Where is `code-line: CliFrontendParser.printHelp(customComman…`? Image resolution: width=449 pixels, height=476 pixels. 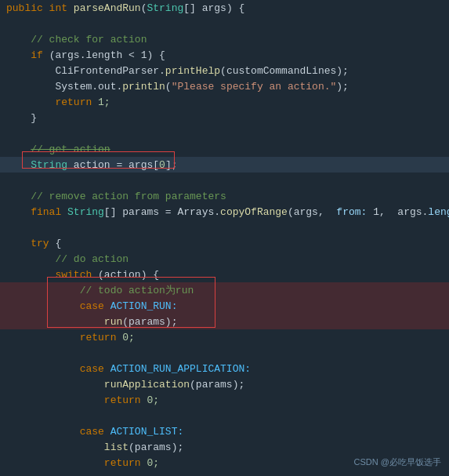
code-line: CliFrontendParser.printHelp(customComman… is located at coordinates (224, 71).